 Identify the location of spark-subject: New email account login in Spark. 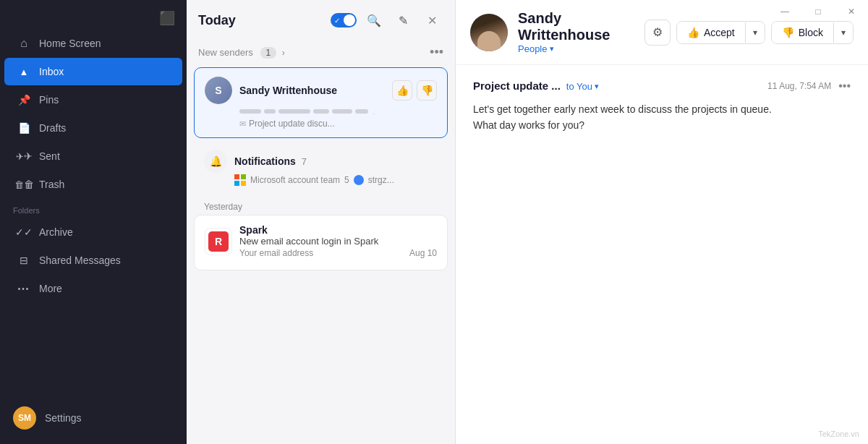
(339, 242).